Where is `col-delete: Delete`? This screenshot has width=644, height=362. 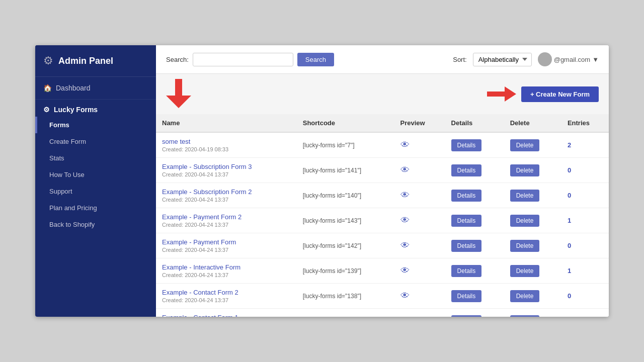 col-delete: Delete is located at coordinates (533, 123).